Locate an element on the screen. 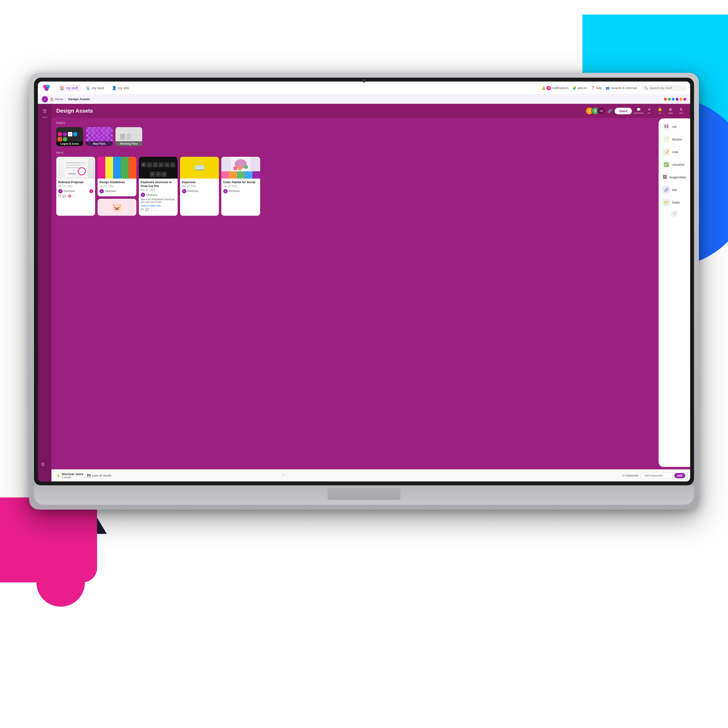 This screenshot has height=728, width=728. note-icon: 📝 is located at coordinates (666, 152).